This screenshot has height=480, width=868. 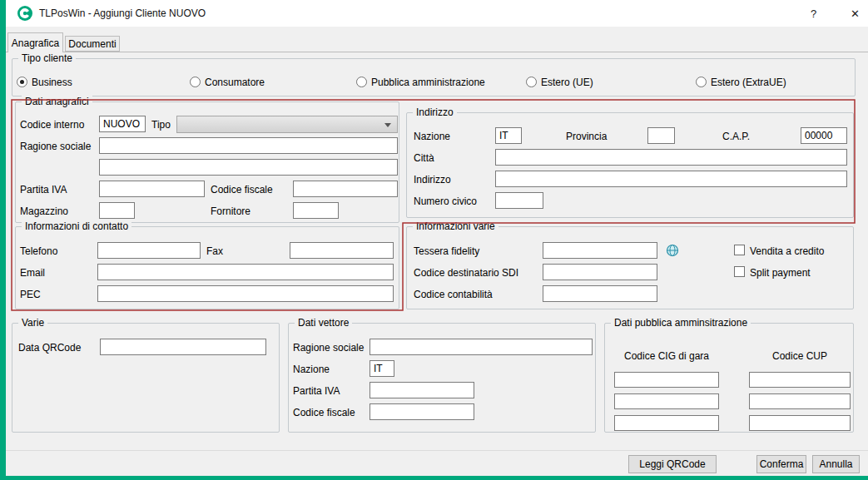 What do you see at coordinates (246, 294) in the screenshot?
I see `pec-field` at bounding box center [246, 294].